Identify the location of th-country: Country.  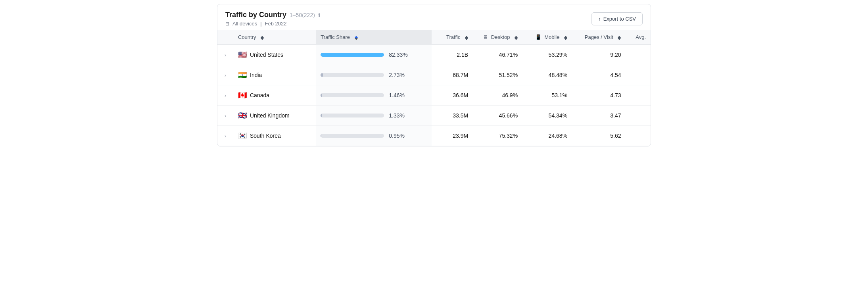
(275, 37).